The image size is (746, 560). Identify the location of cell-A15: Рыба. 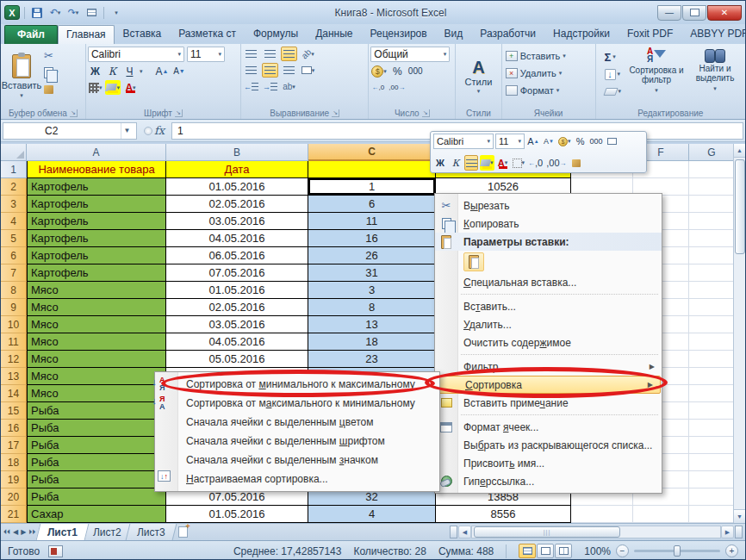
(96, 411).